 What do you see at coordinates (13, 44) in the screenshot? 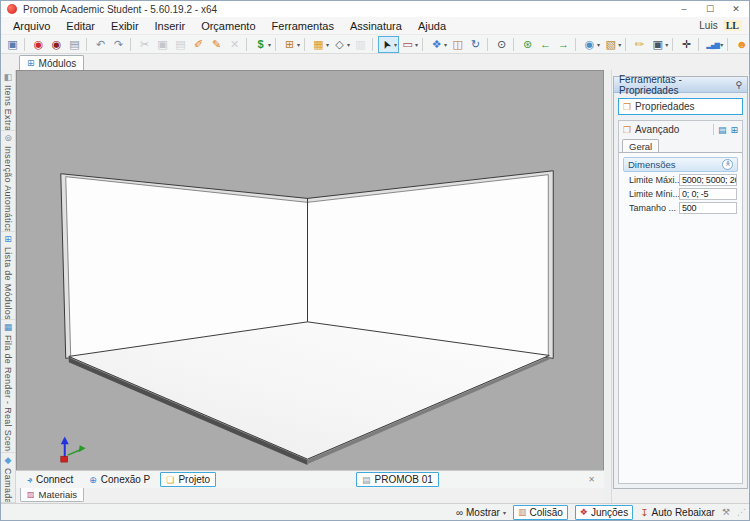
I see `save-icon: ▣` at bounding box center [13, 44].